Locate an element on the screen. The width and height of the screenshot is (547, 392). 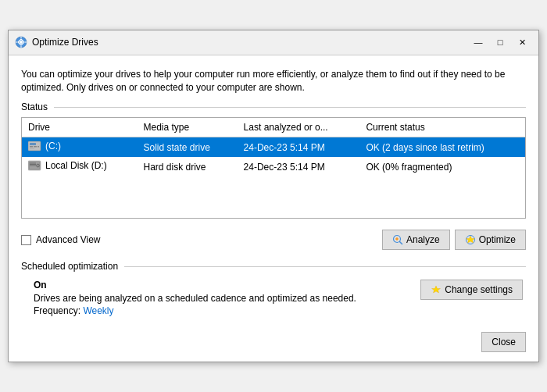
advanced-view-row: Advanced View is located at coordinates (61, 240).